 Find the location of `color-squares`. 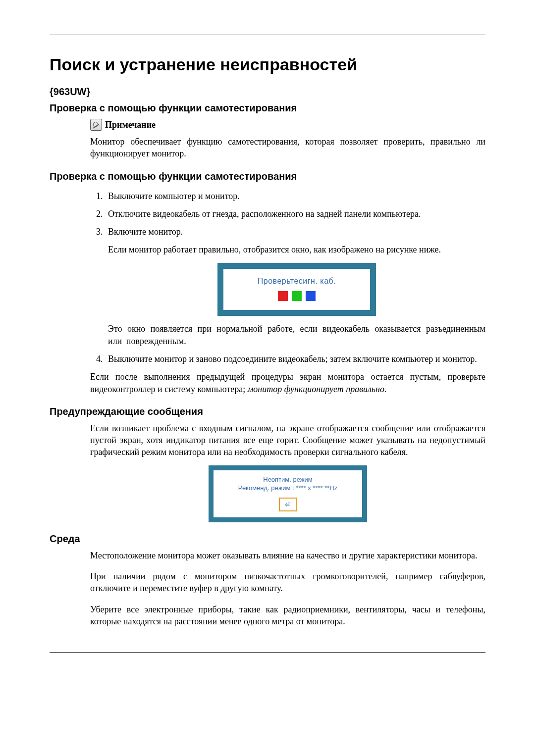

color-squares is located at coordinates (297, 296).